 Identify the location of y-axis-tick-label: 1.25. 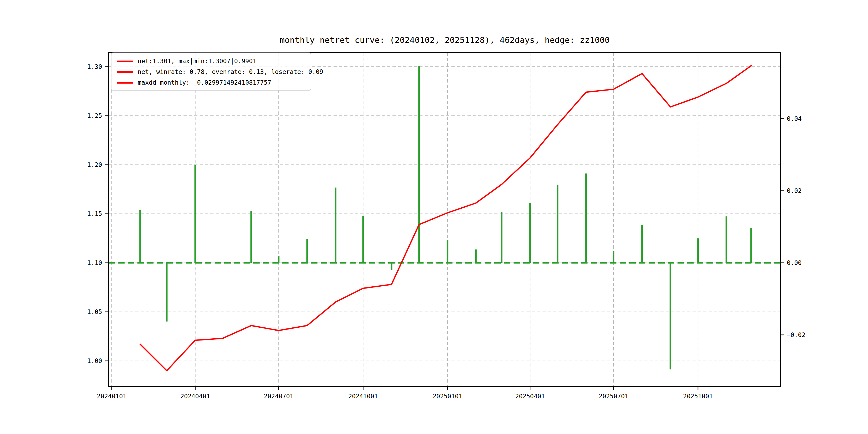
(95, 116).